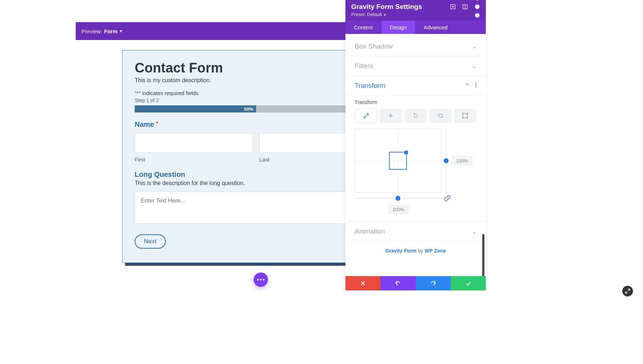  Describe the element at coordinates (256, 124) in the screenshot. I see `name-field-label: Name *` at that location.